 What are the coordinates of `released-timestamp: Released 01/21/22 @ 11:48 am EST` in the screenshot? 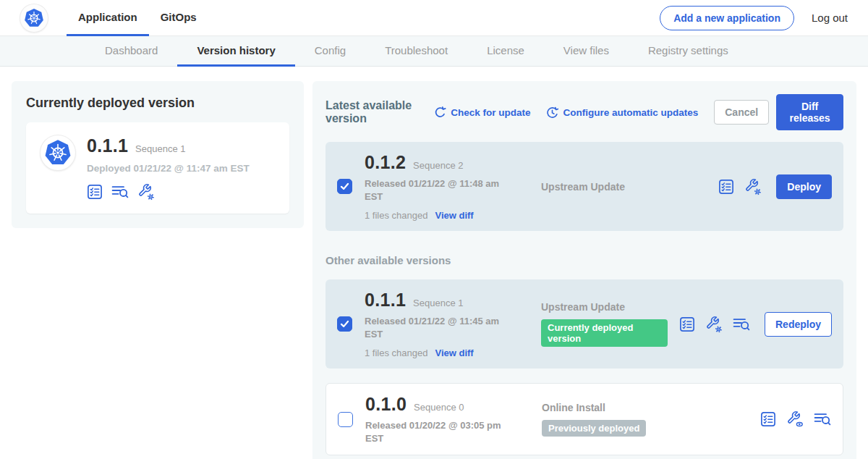 It's located at (434, 190).